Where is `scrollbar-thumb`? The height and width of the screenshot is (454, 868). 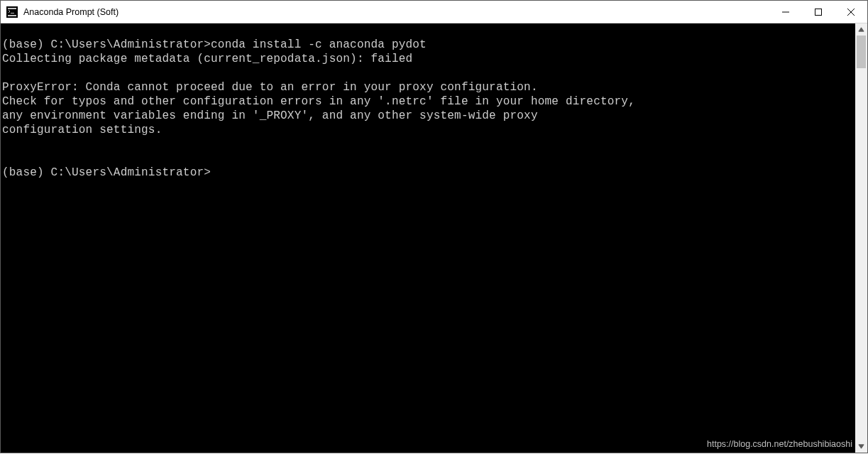
scrollbar-thumb is located at coordinates (862, 52).